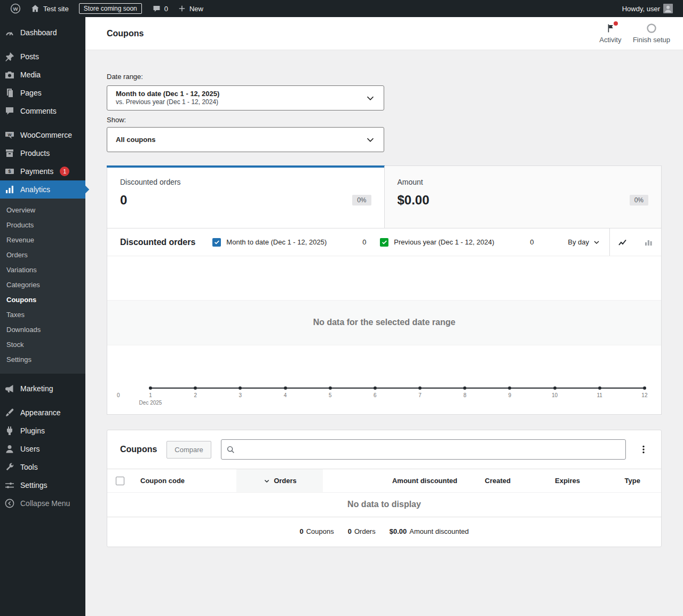 The height and width of the screenshot is (616, 683). Describe the element at coordinates (43, 270) in the screenshot. I see `submenu-item-variations: Variations` at that location.